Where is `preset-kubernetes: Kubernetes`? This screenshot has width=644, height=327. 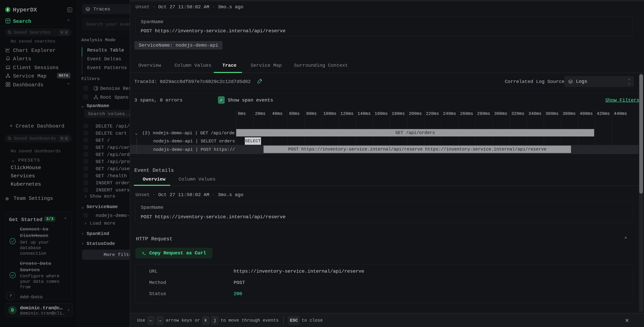 preset-kubernetes: Kubernetes is located at coordinates (26, 184).